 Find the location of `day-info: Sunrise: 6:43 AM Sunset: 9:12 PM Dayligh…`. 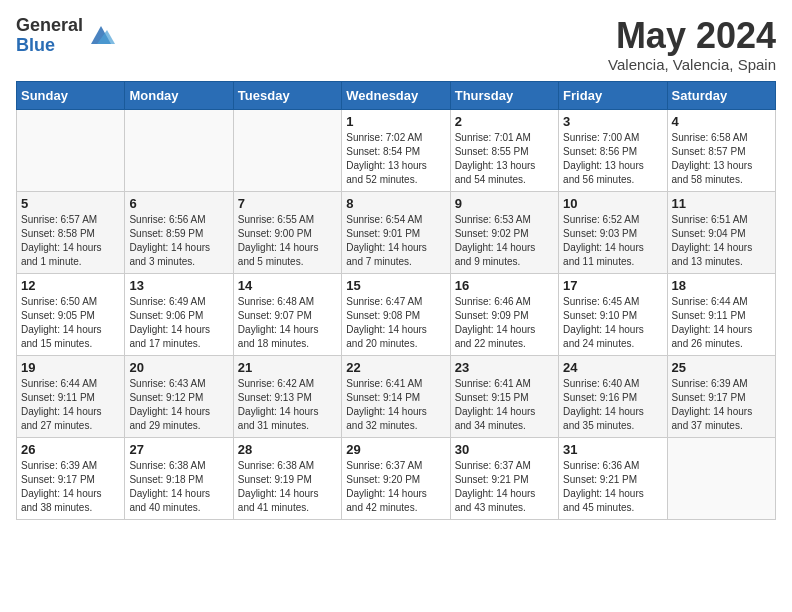

day-info: Sunrise: 6:43 AM Sunset: 9:12 PM Dayligh… is located at coordinates (178, 405).